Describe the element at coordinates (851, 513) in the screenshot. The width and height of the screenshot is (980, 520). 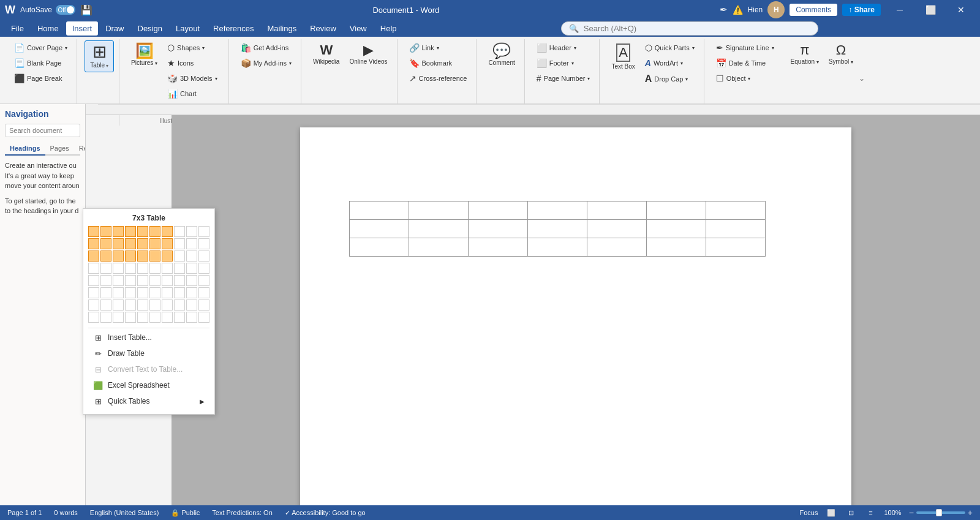
I see `web-layout-button: ⊡` at that location.